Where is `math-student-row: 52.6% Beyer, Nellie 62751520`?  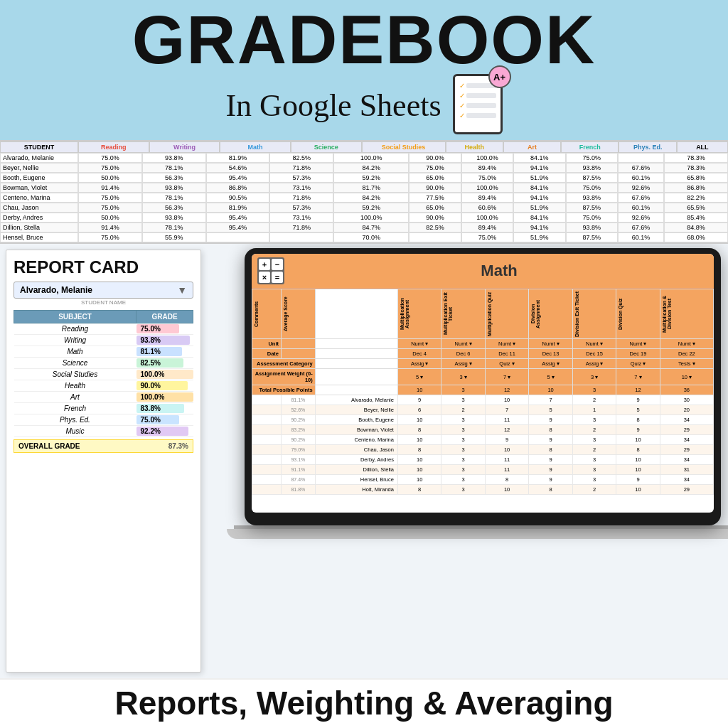
math-student-row: 52.6% Beyer, Nellie 62751520 is located at coordinates (483, 410).